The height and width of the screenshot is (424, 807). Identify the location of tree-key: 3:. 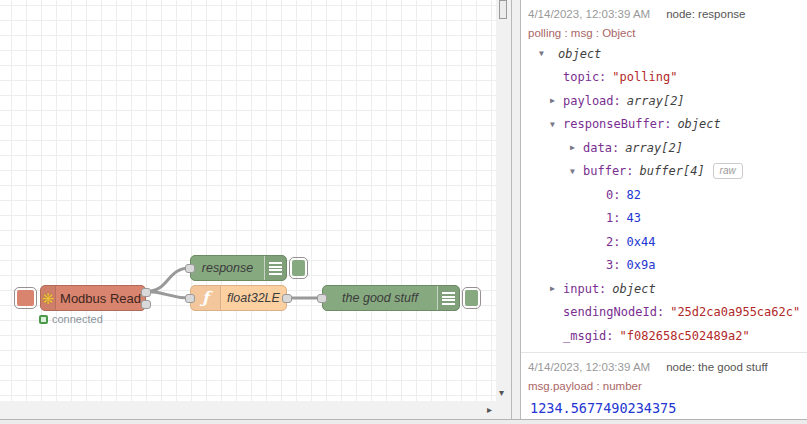
(613, 265).